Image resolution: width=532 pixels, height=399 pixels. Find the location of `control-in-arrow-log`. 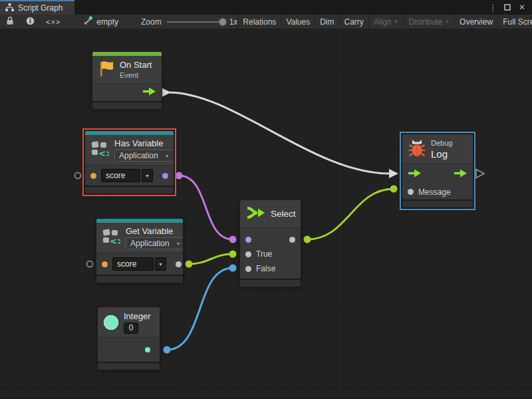

control-in-arrow-log is located at coordinates (394, 174).